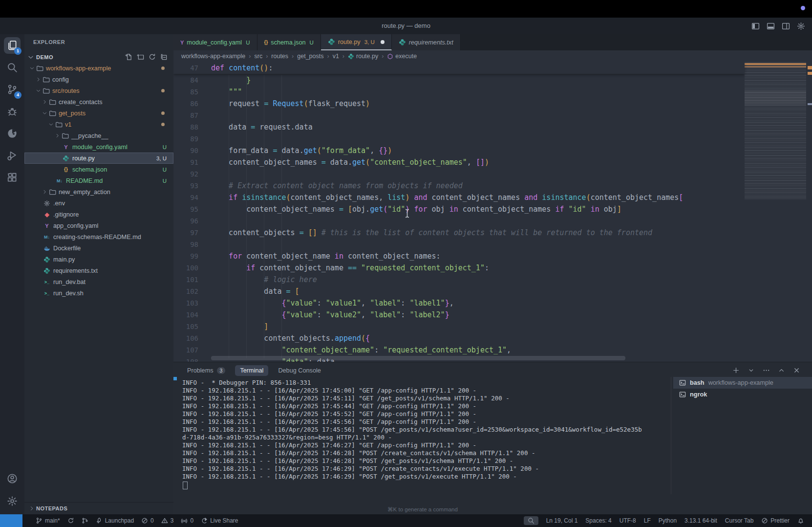 This screenshot has height=527, width=812. What do you see at coordinates (99, 508) in the screenshot?
I see `notepads-section: NOTEPADS` at bounding box center [99, 508].